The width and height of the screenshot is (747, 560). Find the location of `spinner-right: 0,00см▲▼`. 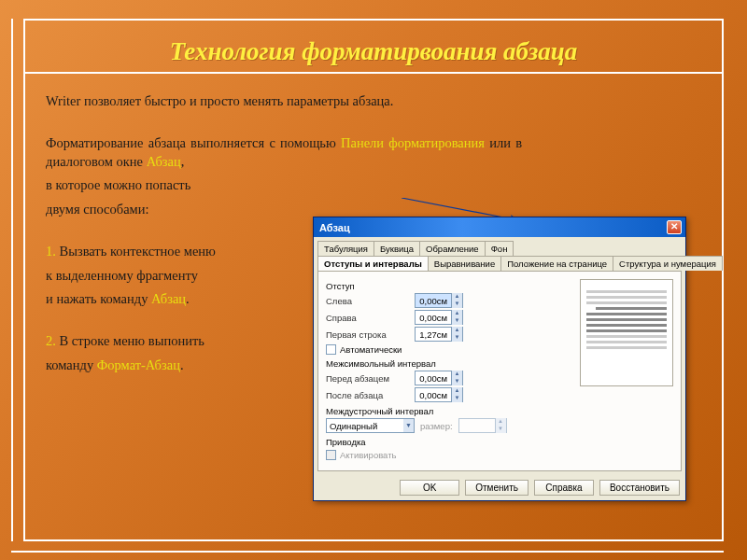

spinner-right: 0,00см▲▼ is located at coordinates (439, 317).